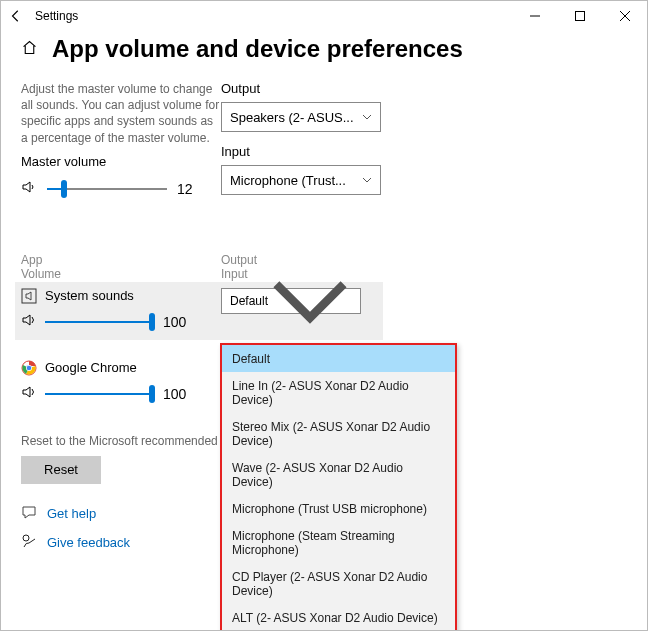 The height and width of the screenshot is (631, 648). Describe the element at coordinates (338, 474) in the screenshot. I see `dropdown-item: Wave (2- ASUS Xonar D2 Audio Device)` at that location.